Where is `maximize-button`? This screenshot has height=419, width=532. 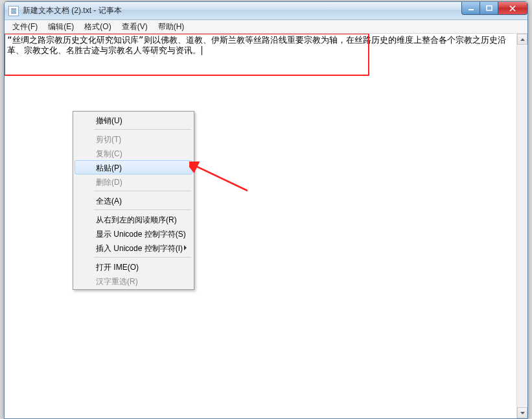
maximize-button is located at coordinates (489, 8).